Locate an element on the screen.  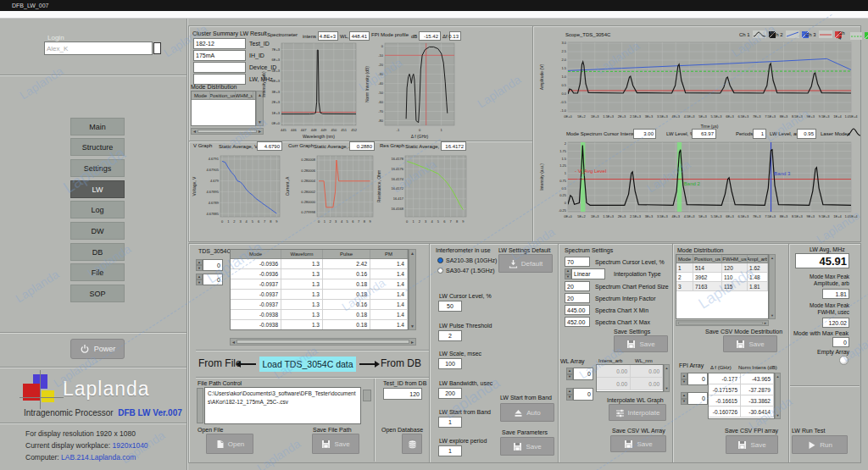
svg-text: 5E+2 is located at coordinates (581, 217).